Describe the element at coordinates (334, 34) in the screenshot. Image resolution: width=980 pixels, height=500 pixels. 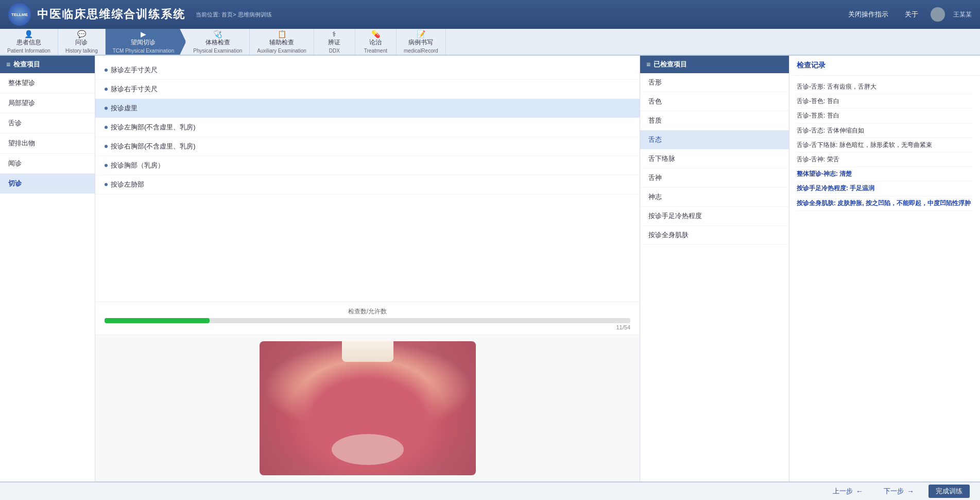
I see `tab-icon-ddx: ⚕` at that location.